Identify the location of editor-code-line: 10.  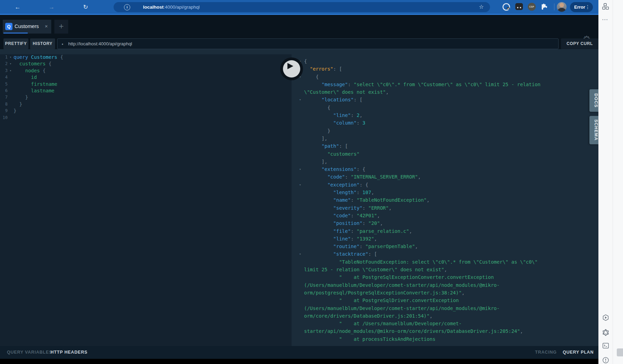
(146, 118).